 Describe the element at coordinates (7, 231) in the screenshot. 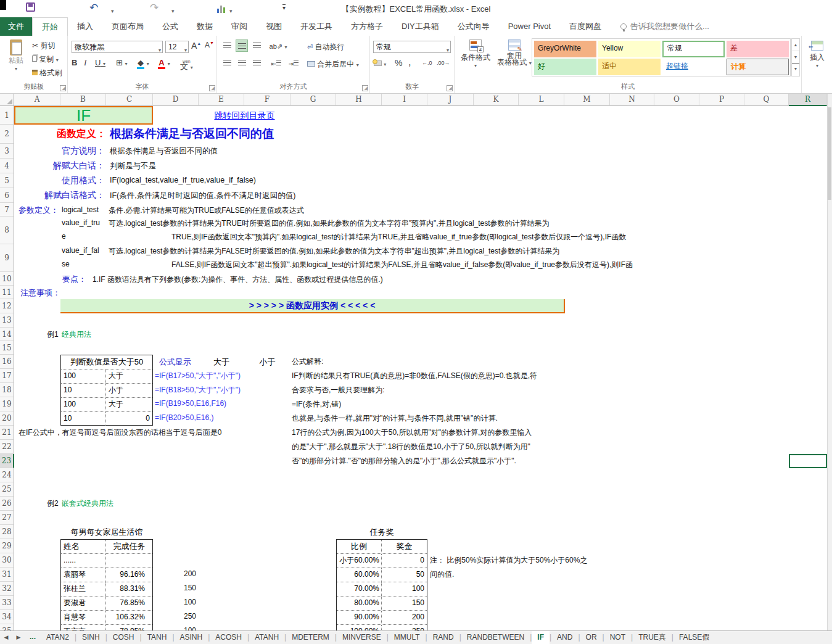

I see `row-header-8: 8` at that location.